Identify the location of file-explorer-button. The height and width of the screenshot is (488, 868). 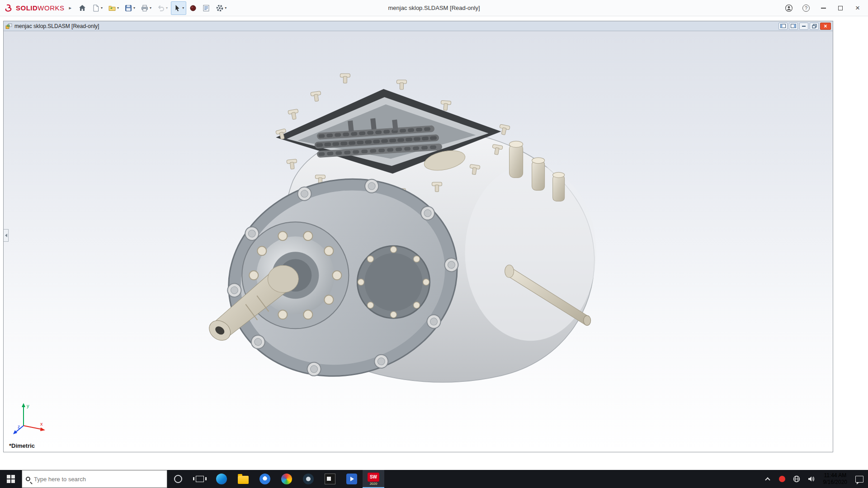
(243, 479).